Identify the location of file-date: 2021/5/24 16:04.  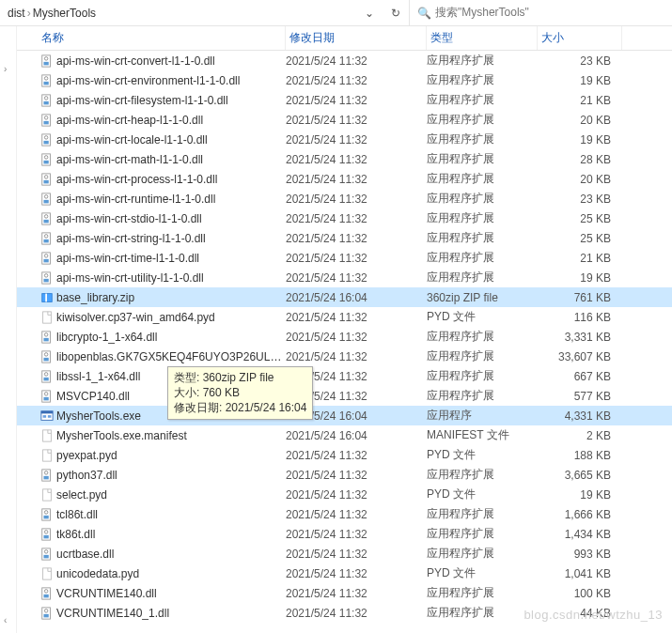
(356, 436).